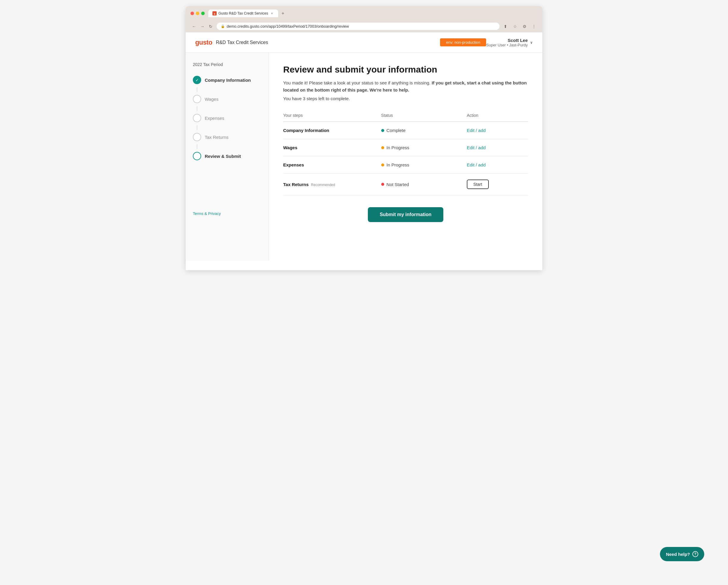 Image resolution: width=728 pixels, height=585 pixels. I want to click on sidebar-item-company-information: ✓ Company Information, so click(227, 80).